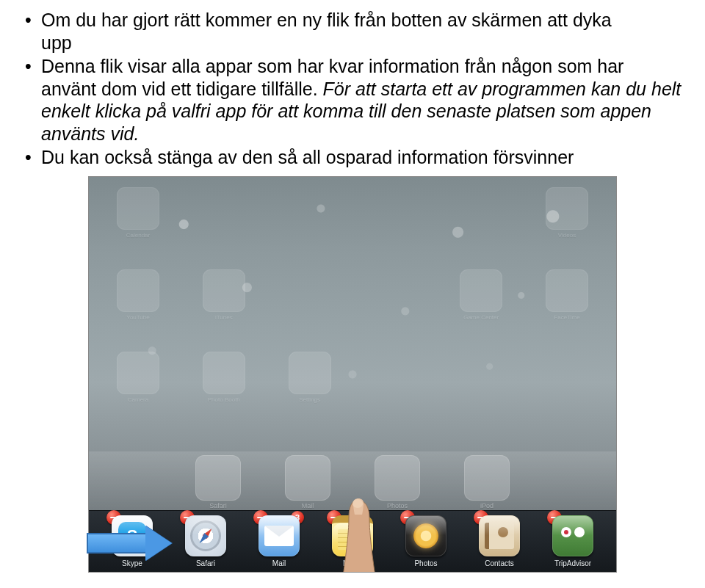  Describe the element at coordinates (573, 564) in the screenshot. I see `app-label: TripAdvisor` at that location.